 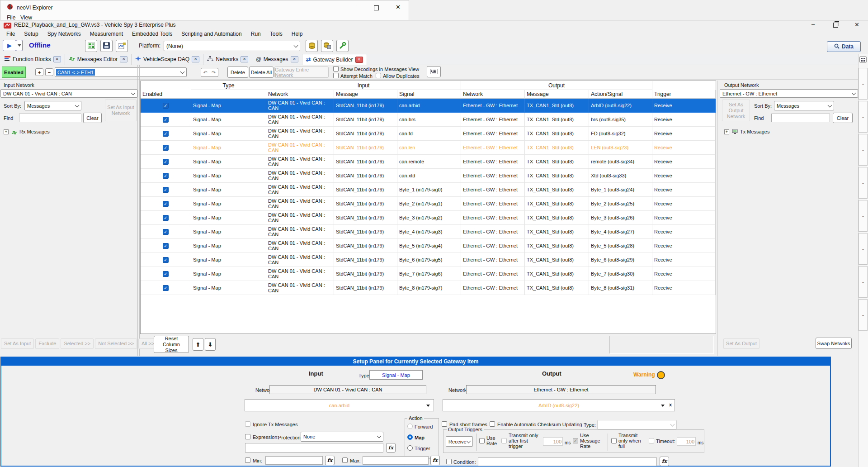 I want to click on add-gateway-button: +, so click(x=39, y=72).